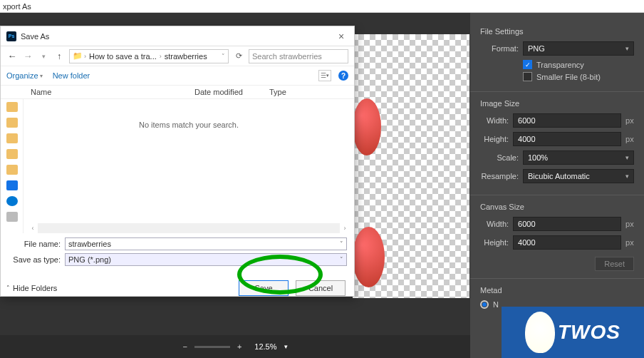  Describe the element at coordinates (496, 305) in the screenshot. I see `metadata-option-label: N` at that location.